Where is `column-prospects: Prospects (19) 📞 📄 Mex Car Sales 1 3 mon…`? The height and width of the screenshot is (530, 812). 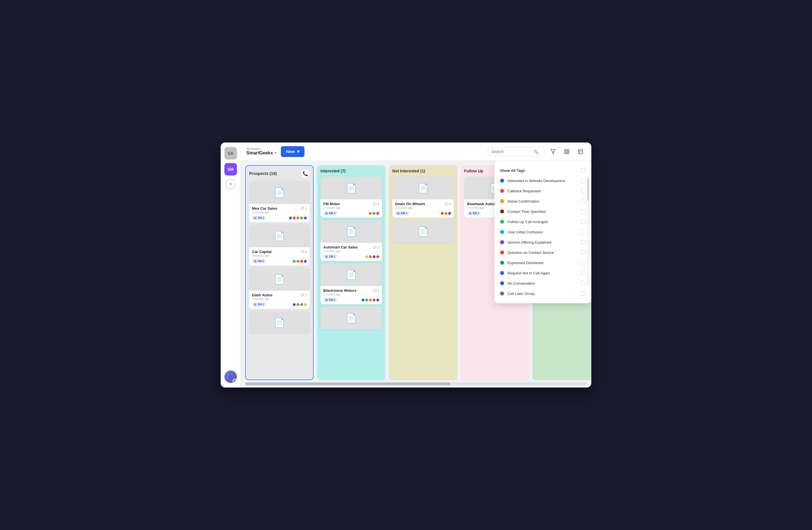
column-prospects: Prospects (19) 📞 📄 Mex Car Sales 1 3 mon… is located at coordinates (279, 273).